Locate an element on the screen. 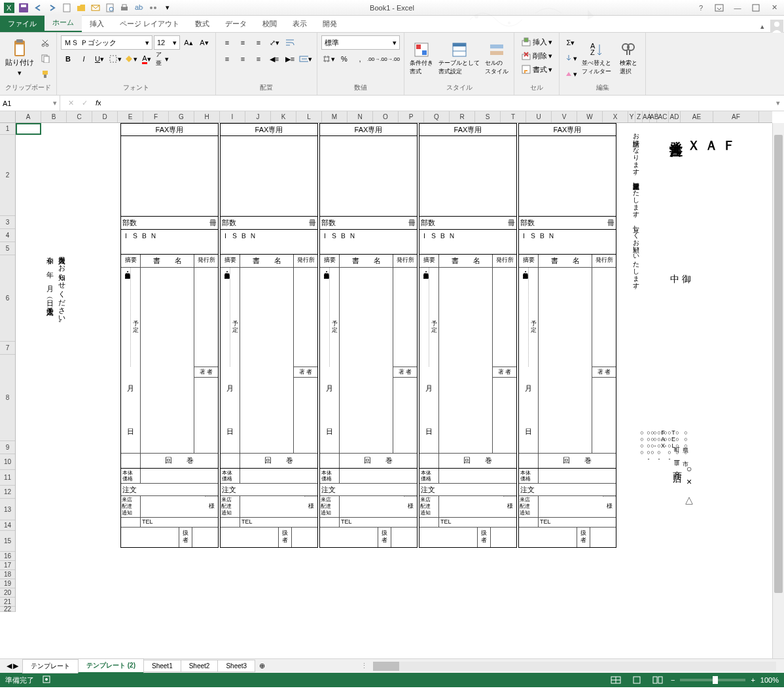 The width and height of the screenshot is (784, 699). close-icon: ✕ is located at coordinates (774, 8).